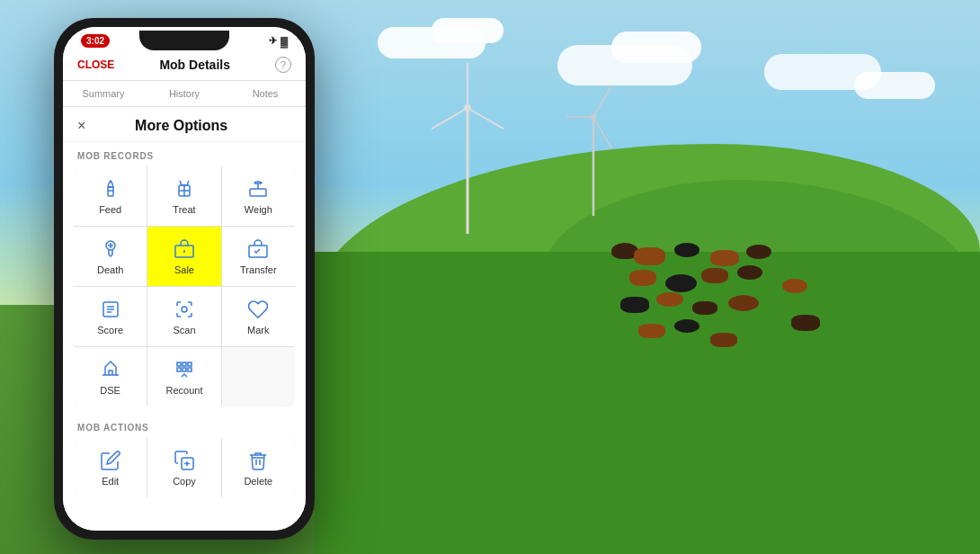 The width and height of the screenshot is (980, 554). I want to click on mob-actions-section: MOB ACTIONS Edit Copy, so click(184, 455).